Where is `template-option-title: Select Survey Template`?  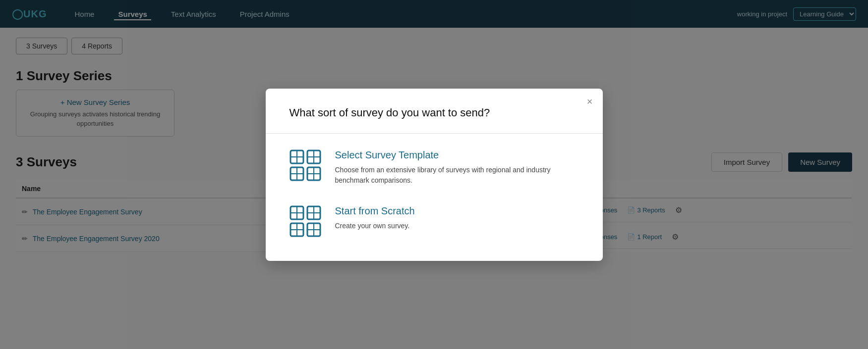 template-option-title: Select Survey Template is located at coordinates (457, 155).